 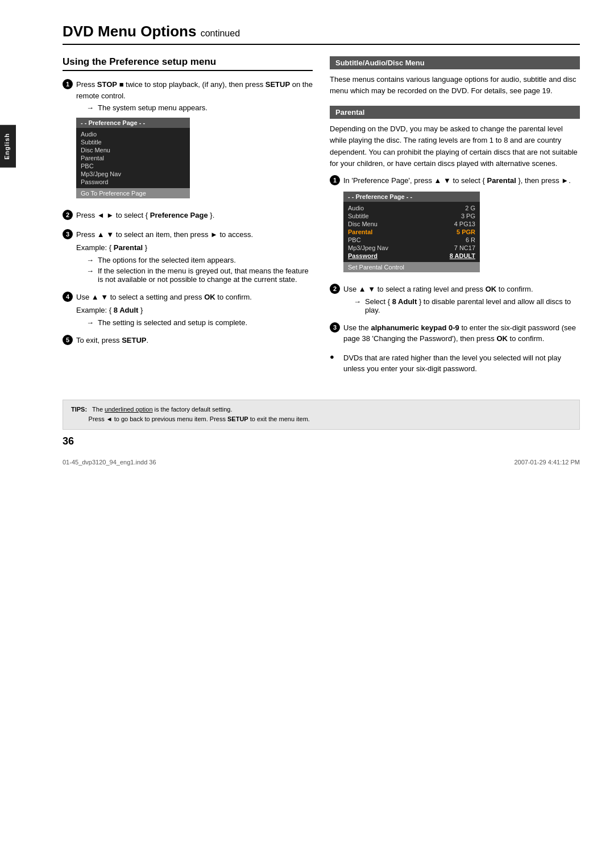 What do you see at coordinates (321, 34) in the screenshot?
I see `main-title: DVD Menu Options continued` at bounding box center [321, 34].